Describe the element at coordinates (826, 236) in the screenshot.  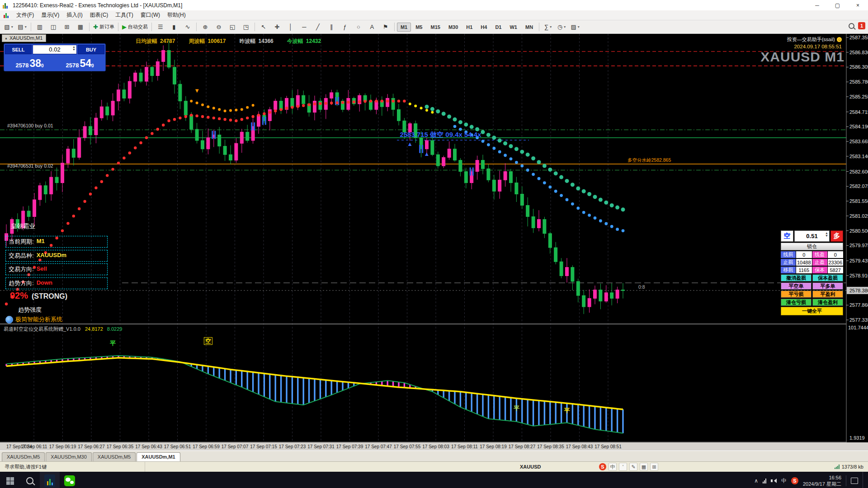
I see `lot-down-icon: ▼` at that location.